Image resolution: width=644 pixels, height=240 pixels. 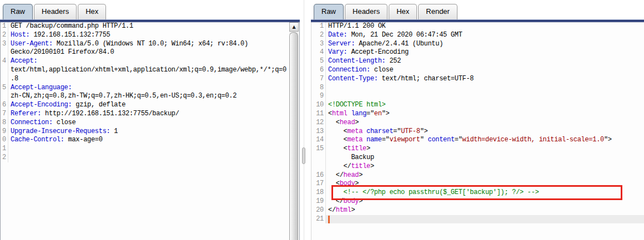 What do you see at coordinates (319, 44) in the screenshot?
I see `line-number: 3` at bounding box center [319, 44].